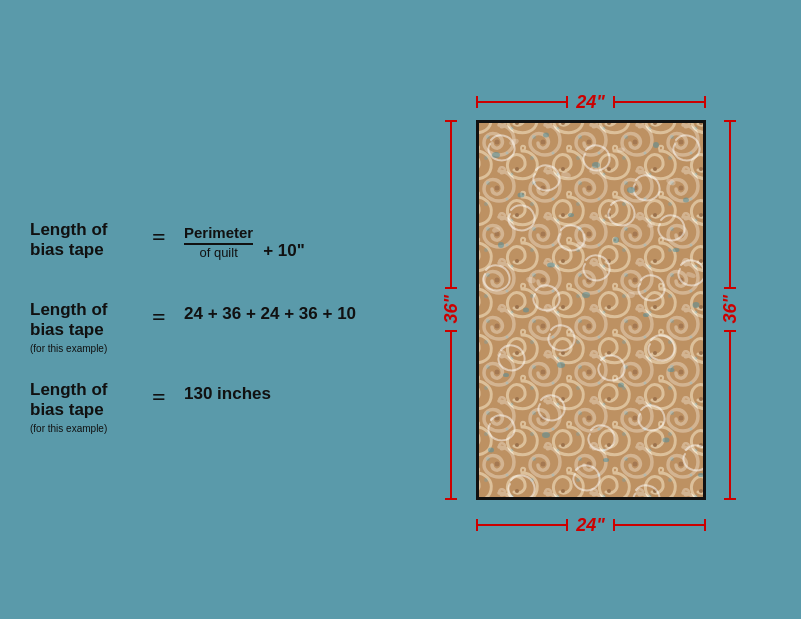 This screenshot has height=619, width=801. What do you see at coordinates (451, 205) in the screenshot?
I see `meas-line-left-top` at bounding box center [451, 205].